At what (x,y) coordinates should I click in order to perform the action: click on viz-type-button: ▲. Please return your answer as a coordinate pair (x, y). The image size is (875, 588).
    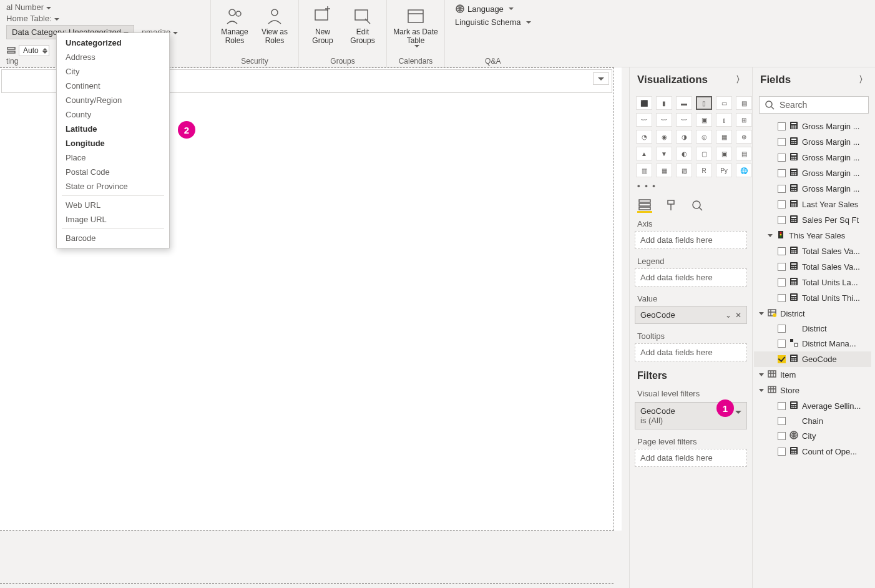
    Looking at the image, I should click on (644, 154).